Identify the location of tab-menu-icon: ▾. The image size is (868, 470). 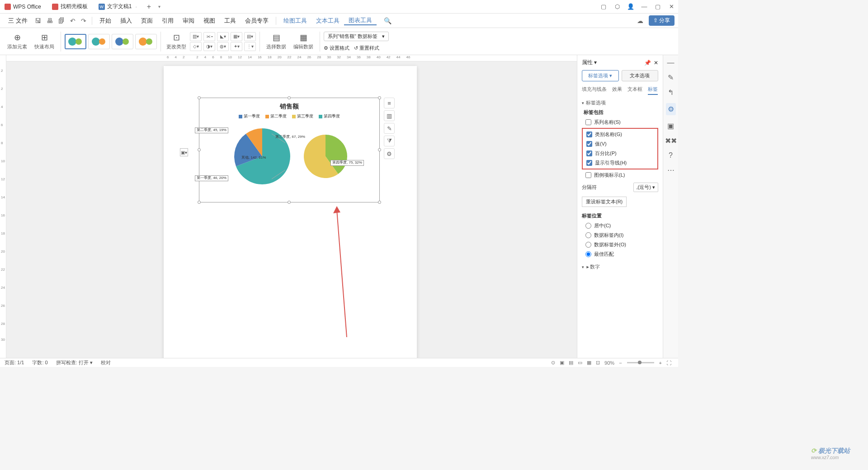
(159, 6).